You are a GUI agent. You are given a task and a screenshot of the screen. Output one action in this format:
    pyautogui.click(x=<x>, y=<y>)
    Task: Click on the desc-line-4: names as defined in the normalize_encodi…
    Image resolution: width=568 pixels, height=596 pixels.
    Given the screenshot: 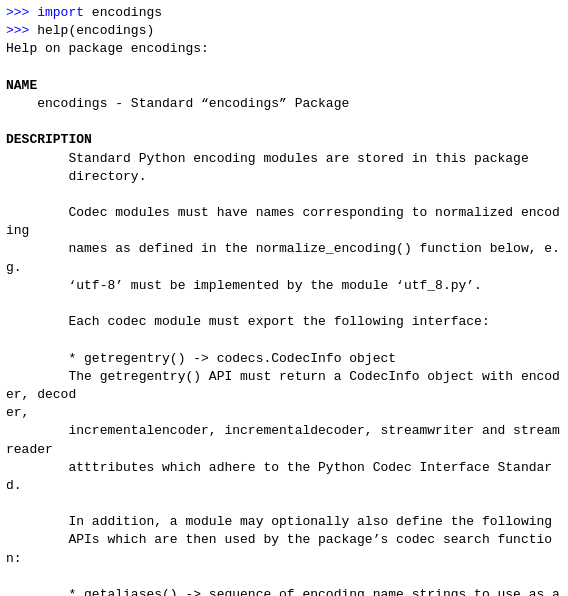 What is the action you would take?
    pyautogui.click(x=284, y=258)
    